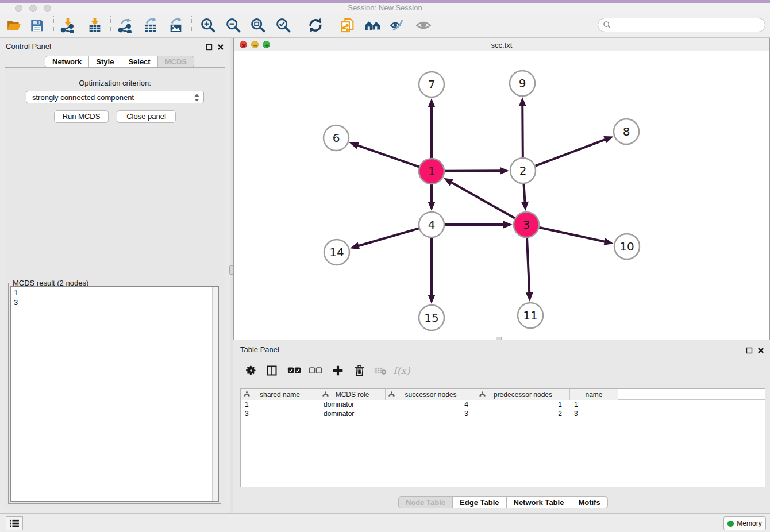  I want to click on table-cell: 1, so click(523, 404).